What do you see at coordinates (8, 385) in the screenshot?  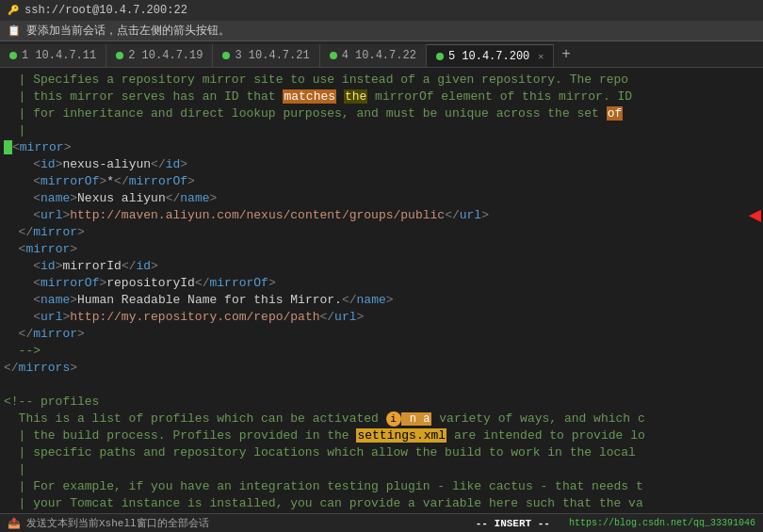 I see `line-19-text` at bounding box center [8, 385].